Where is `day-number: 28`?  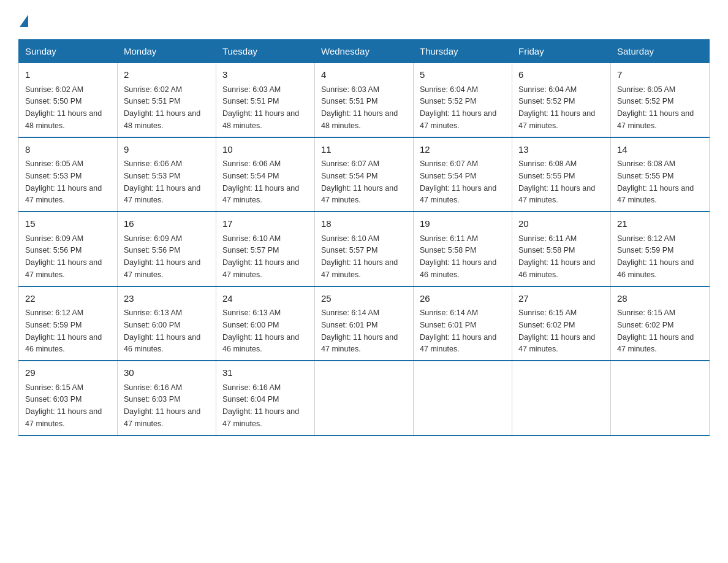
day-number: 28 is located at coordinates (660, 299).